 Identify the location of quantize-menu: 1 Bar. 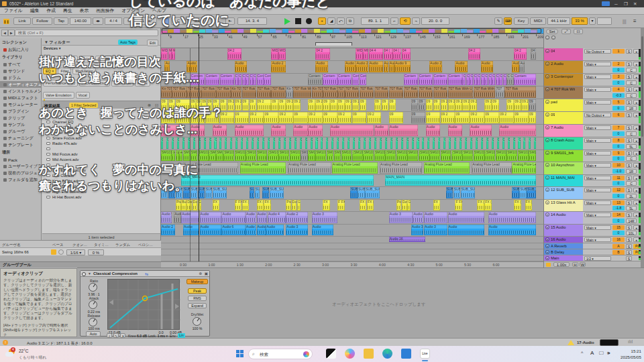
(147, 21).